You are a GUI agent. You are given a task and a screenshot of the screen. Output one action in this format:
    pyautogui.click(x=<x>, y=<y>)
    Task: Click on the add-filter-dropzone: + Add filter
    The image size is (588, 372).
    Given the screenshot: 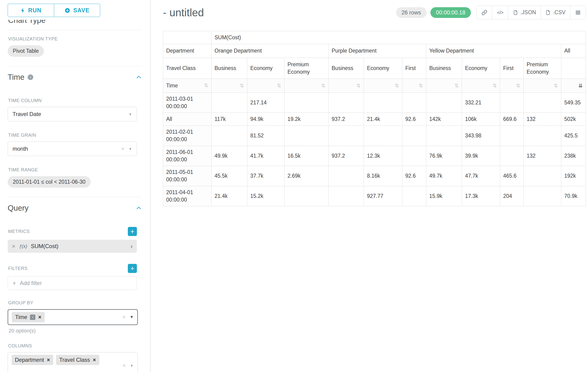 What is the action you would take?
    pyautogui.click(x=72, y=283)
    